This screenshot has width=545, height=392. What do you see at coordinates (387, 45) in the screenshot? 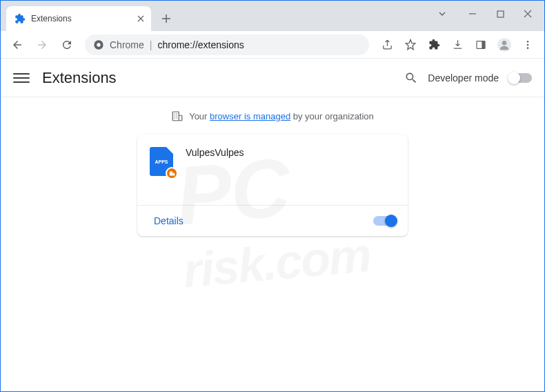
I see `share-icon` at bounding box center [387, 45].